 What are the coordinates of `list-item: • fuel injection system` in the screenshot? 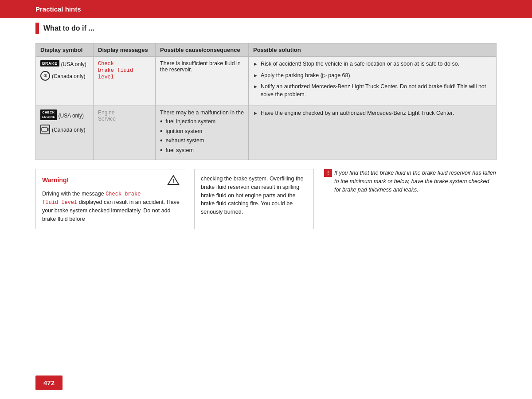 It's located at (202, 122).